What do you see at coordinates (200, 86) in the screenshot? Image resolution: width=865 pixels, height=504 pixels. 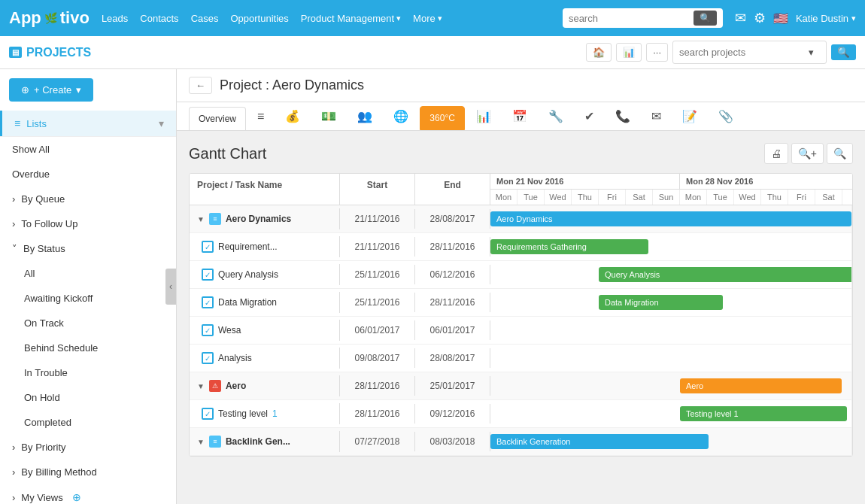 I see `back-button: ←` at bounding box center [200, 86].